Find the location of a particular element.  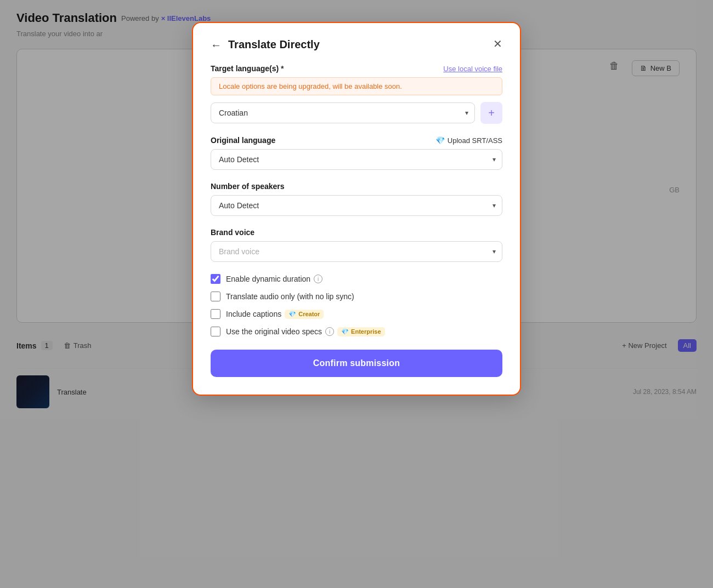

target-language-label: Target language(s) is located at coordinates (247, 68).